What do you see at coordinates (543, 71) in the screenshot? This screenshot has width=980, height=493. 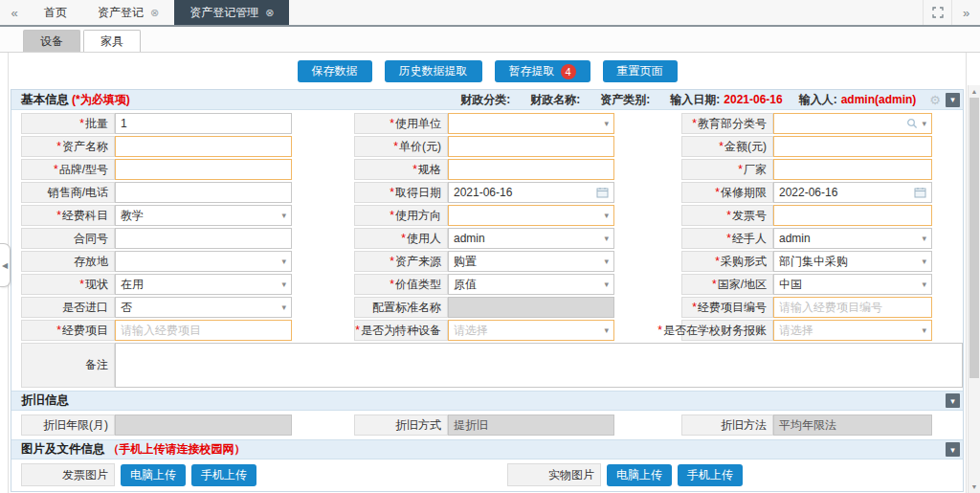 I see `temp-extract-button: 暂存提取 4` at bounding box center [543, 71].